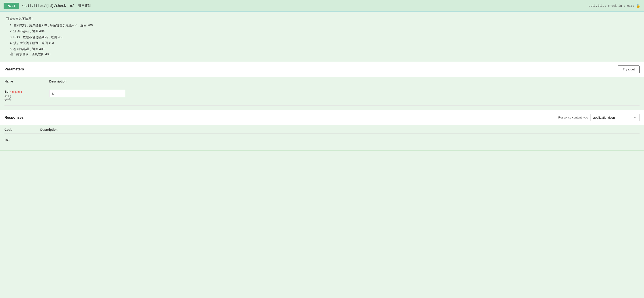 The width and height of the screenshot is (644, 298). I want to click on responses-section-header: Responses Response content type applicat…, so click(322, 118).